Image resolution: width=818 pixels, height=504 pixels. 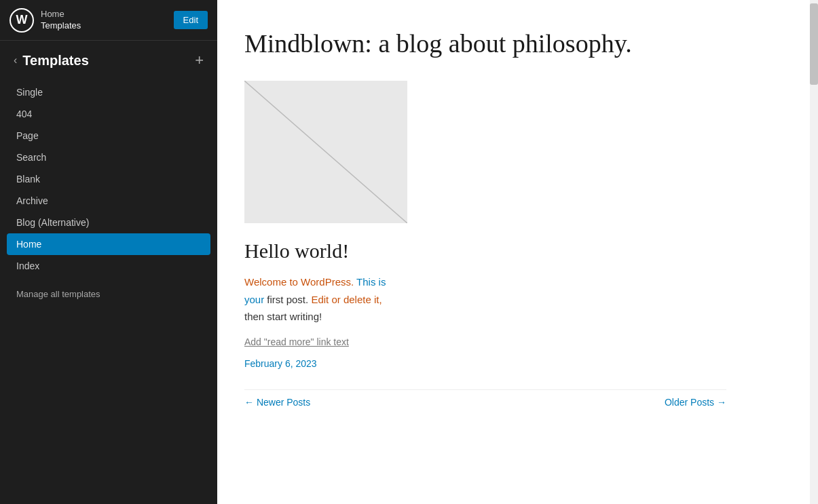 What do you see at coordinates (299, 282) in the screenshot?
I see `excerpt-welcome: Welcome to WordPress.` at bounding box center [299, 282].